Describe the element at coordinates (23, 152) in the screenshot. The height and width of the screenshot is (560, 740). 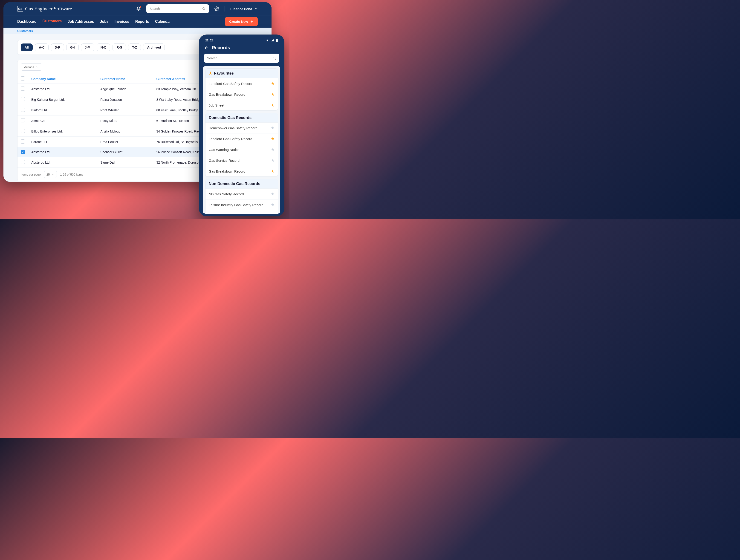
I see `row-checkbox: ✓` at that location.